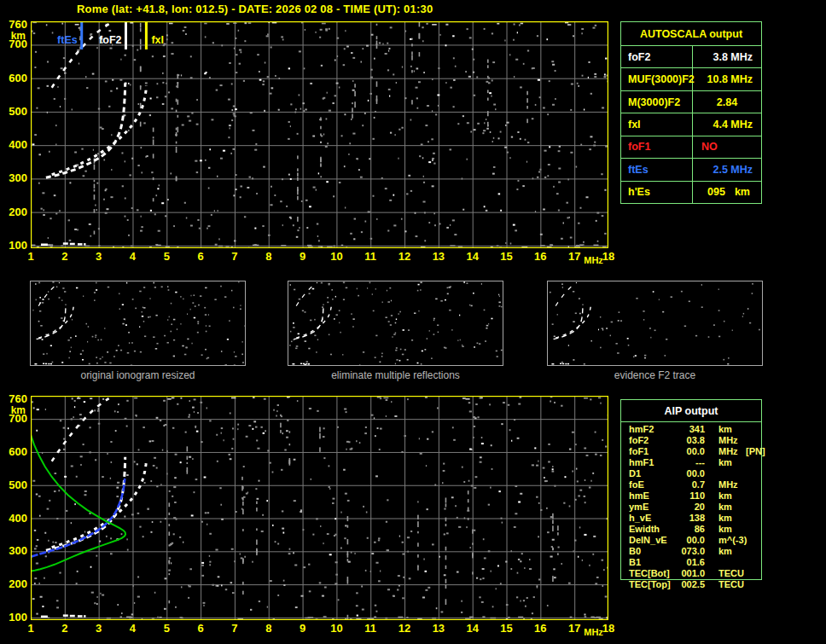 This screenshot has height=644, width=826. Describe the element at coordinates (717, 192) in the screenshot. I see `autoscala-value-number: 095` at that location.